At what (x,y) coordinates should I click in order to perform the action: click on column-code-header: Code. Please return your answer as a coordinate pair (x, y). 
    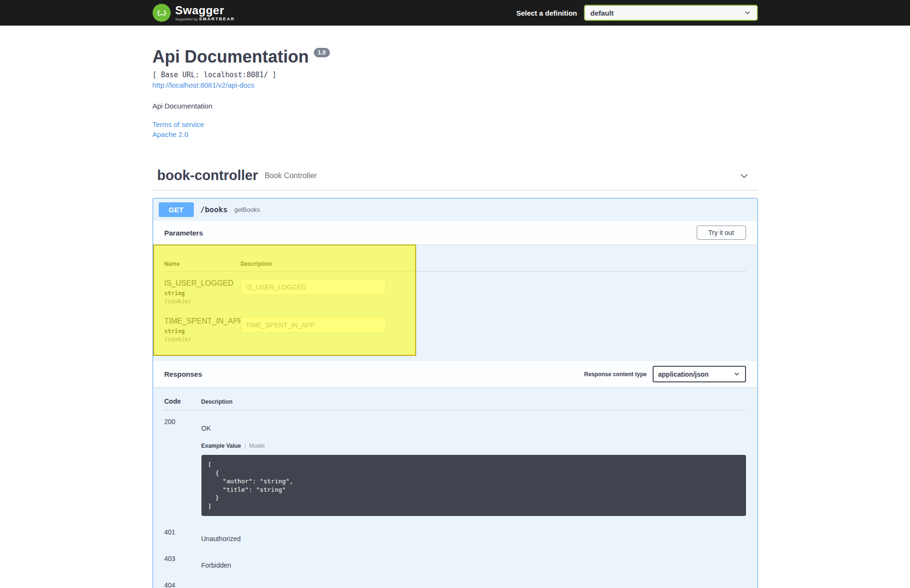
    Looking at the image, I should click on (183, 401).